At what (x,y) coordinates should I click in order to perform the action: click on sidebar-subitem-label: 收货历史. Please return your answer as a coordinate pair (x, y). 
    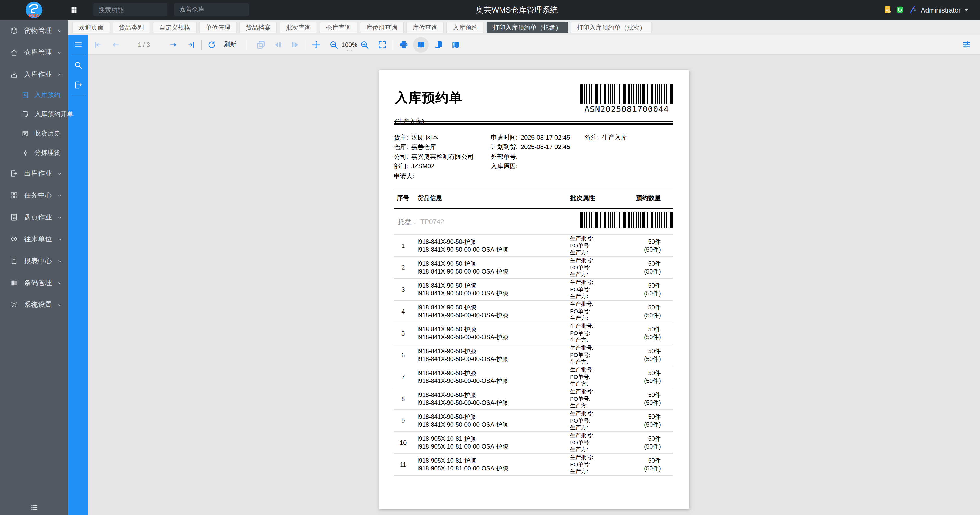
    Looking at the image, I should click on (47, 134).